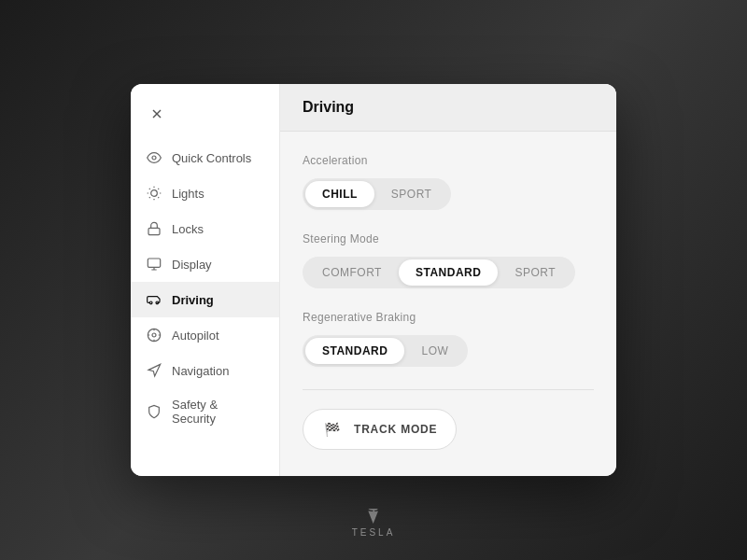  What do you see at coordinates (448, 339) in the screenshot?
I see `braking-section: Regenerative Braking STANDARD LOW` at bounding box center [448, 339].